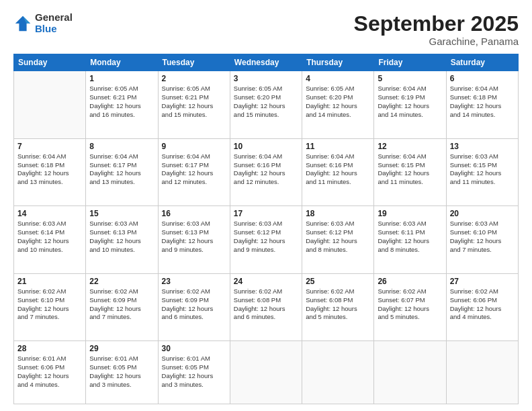 This screenshot has height=411, width=532. I want to click on calendar-cell: 12Sunrise: 6:04 AM Sunset: 6:15 PM Dayli…, so click(410, 172).